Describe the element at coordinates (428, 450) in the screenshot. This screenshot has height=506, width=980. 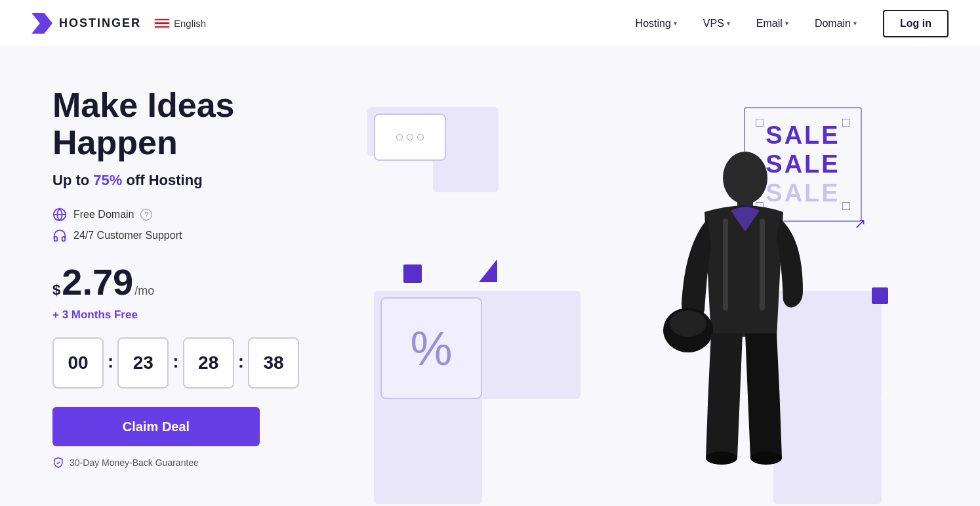
I see `deco-square-bot2` at that location.